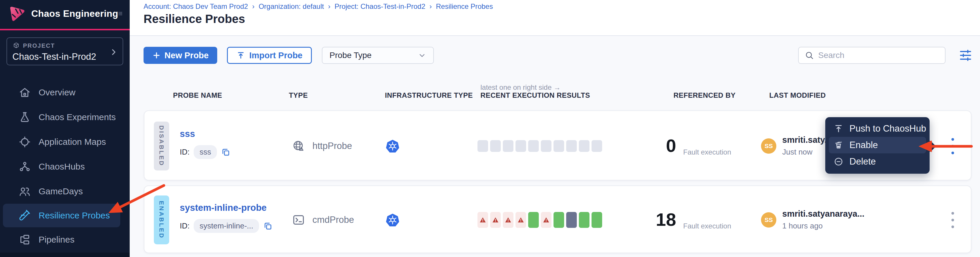 The image size is (980, 257). I want to click on brand: Chaos Engineering, so click(65, 14).